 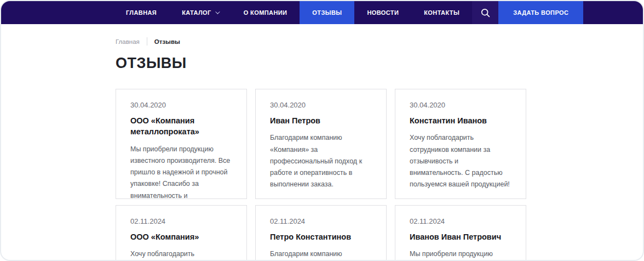 I want to click on review-author: ООО «Компания», so click(x=181, y=237).